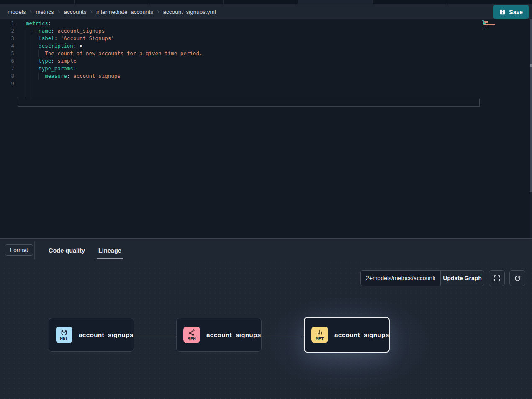 The image size is (532, 399). Describe the element at coordinates (64, 339) in the screenshot. I see `node-type-label: MDL` at that location.